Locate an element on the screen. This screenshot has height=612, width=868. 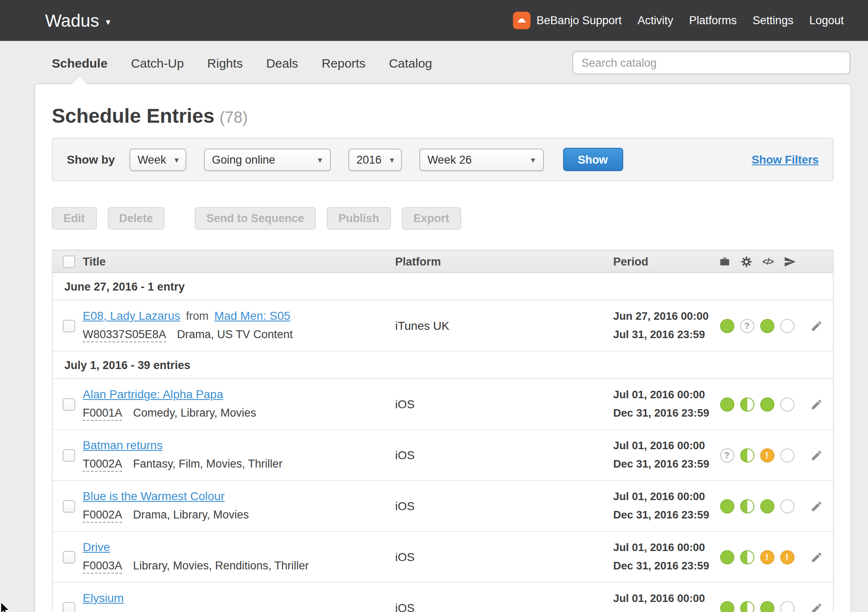
select-value: 2016 is located at coordinates (369, 159).